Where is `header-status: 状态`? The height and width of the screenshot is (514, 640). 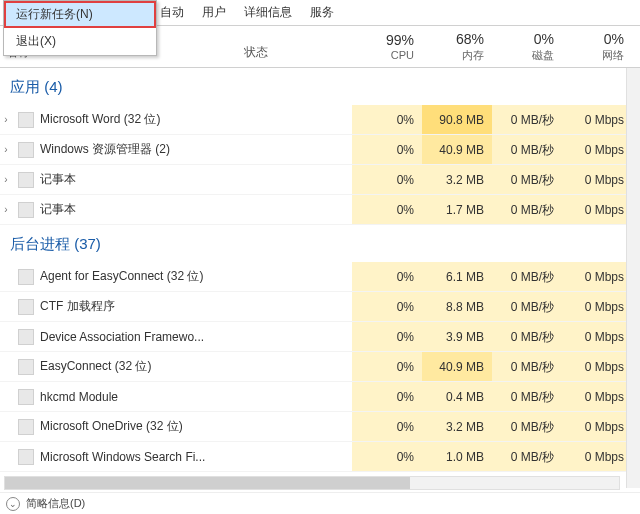 header-status: 状态 is located at coordinates (298, 56).